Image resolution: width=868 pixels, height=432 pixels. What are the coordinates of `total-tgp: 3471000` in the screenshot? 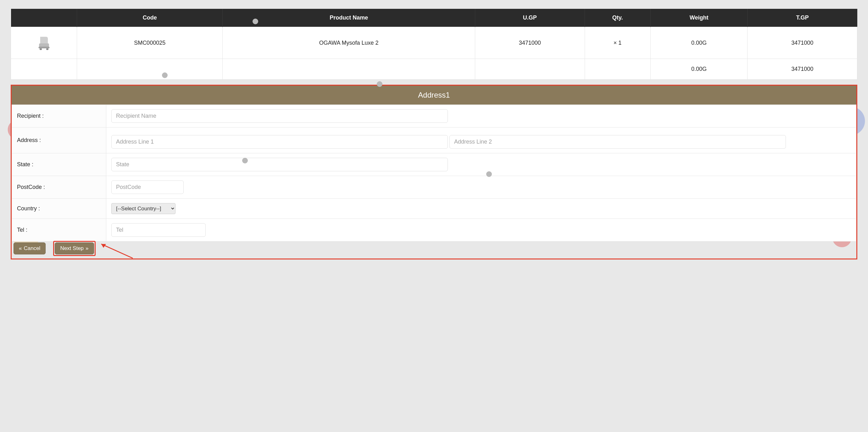 It's located at (803, 69).